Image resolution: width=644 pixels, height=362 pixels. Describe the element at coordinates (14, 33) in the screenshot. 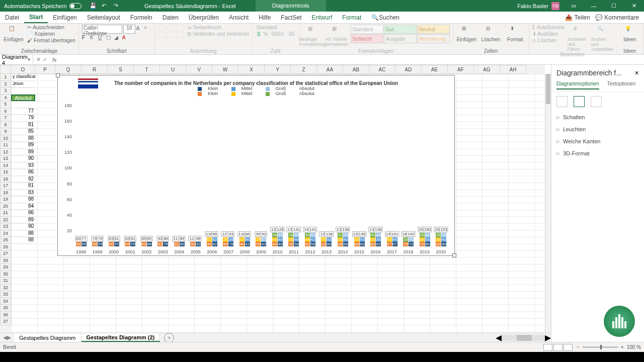

I see `paste-button: 📋Einfügen` at that location.